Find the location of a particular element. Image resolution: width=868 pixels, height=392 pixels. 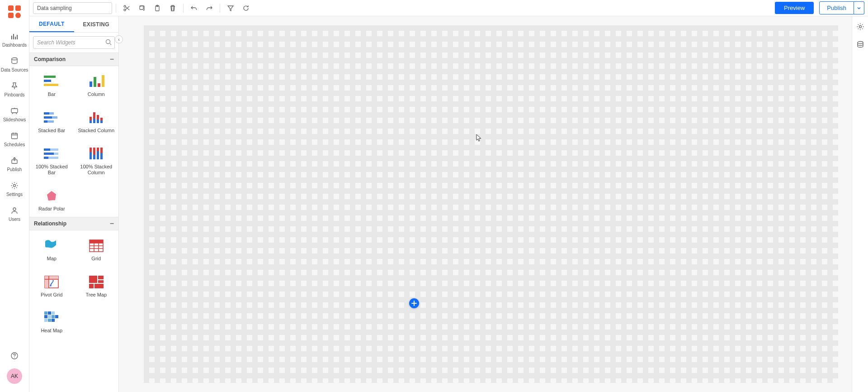

left-nav-rail: Dashboards Data Sources Pinboards Slides… is located at coordinates (14, 196).